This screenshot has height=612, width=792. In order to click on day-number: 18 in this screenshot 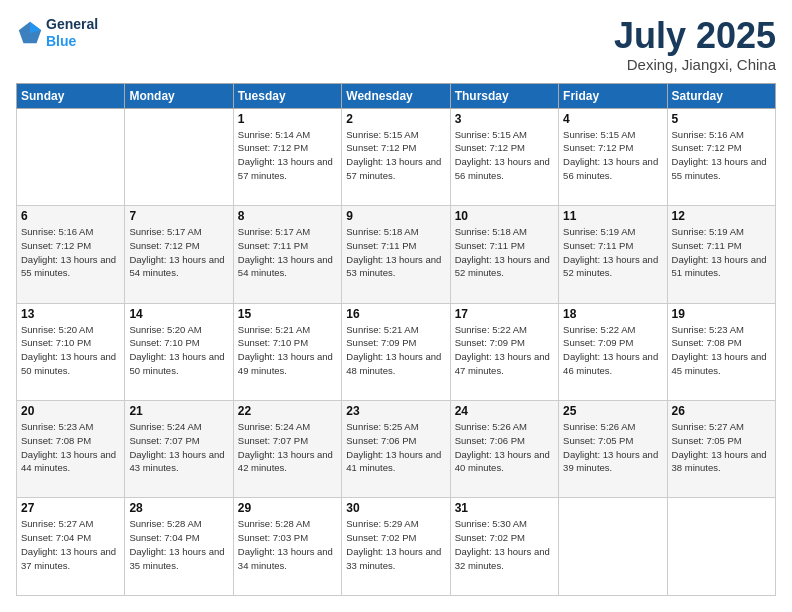, I will do `click(612, 314)`.